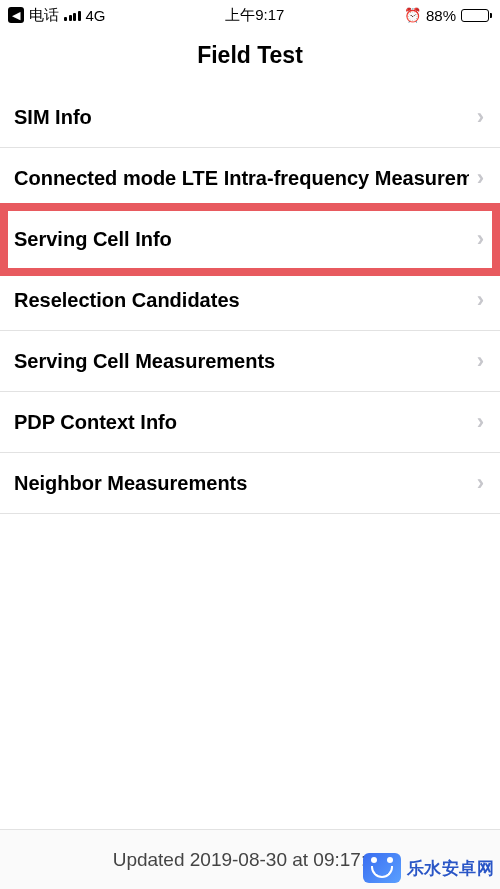  What do you see at coordinates (44, 16) in the screenshot?
I see `carrier-label: 电话` at bounding box center [44, 16].